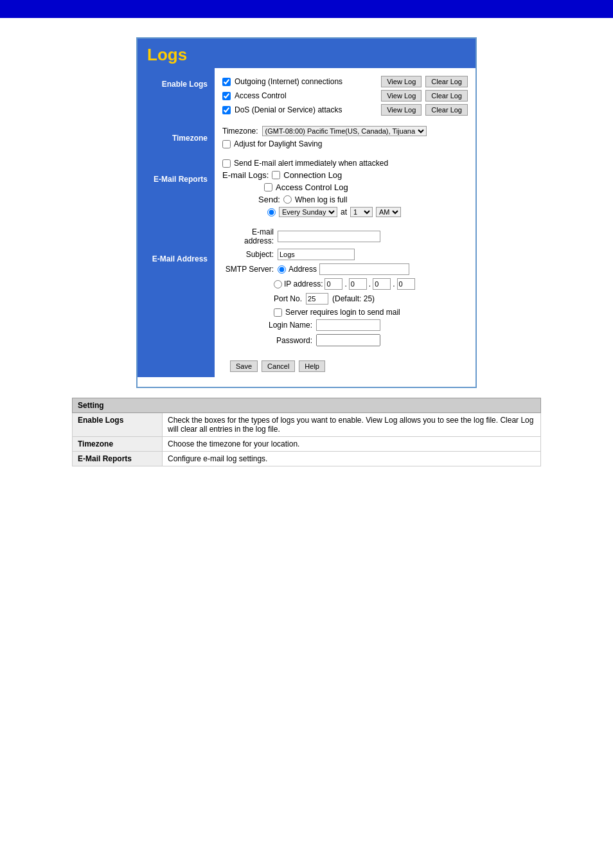 The height and width of the screenshot is (868, 613). What do you see at coordinates (303, 284) in the screenshot?
I see `ip-radio-label: IP address:` at bounding box center [303, 284].